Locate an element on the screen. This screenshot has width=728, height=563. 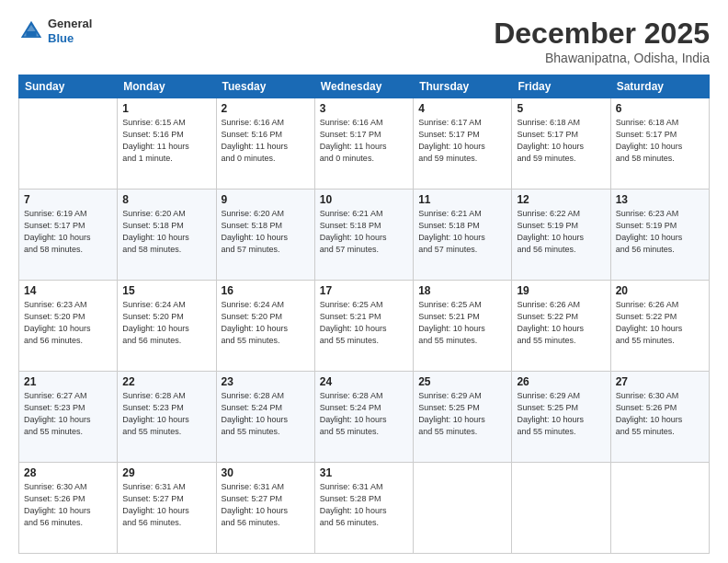
logo: General Blue is located at coordinates (55, 31).